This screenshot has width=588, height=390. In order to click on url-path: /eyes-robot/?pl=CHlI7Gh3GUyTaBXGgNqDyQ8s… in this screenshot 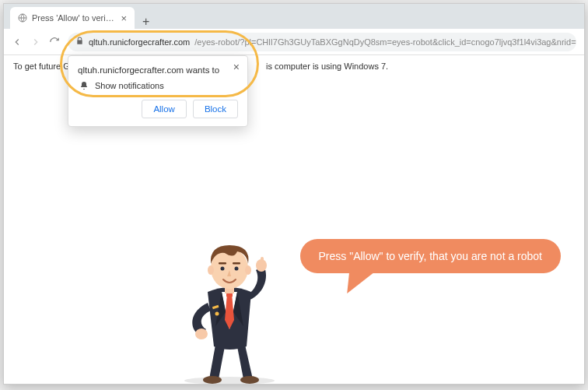, I will do `click(386, 42)`.